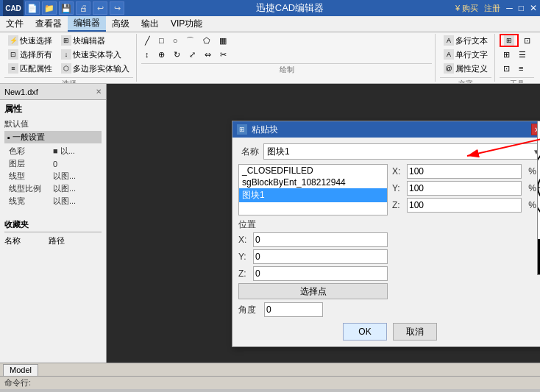  What do you see at coordinates (321, 274) in the screenshot?
I see `z-input` at bounding box center [321, 274].